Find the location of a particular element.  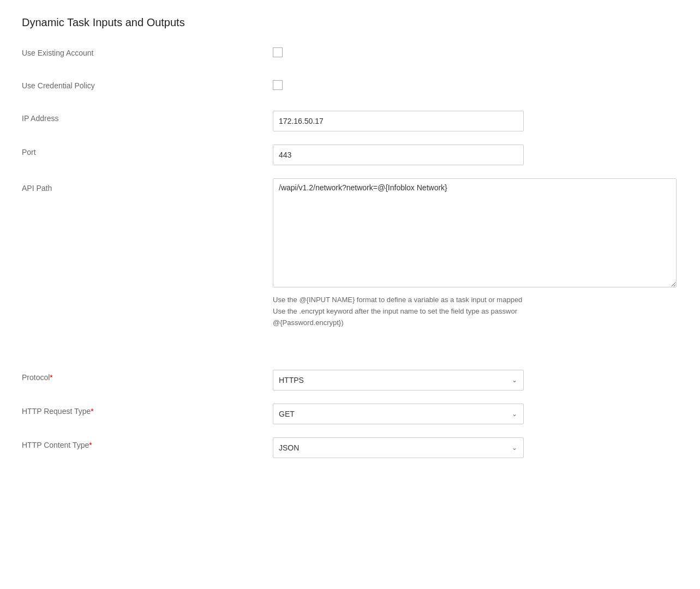

page-title: Dynamic Task Inputs and Outputs is located at coordinates (350, 23).